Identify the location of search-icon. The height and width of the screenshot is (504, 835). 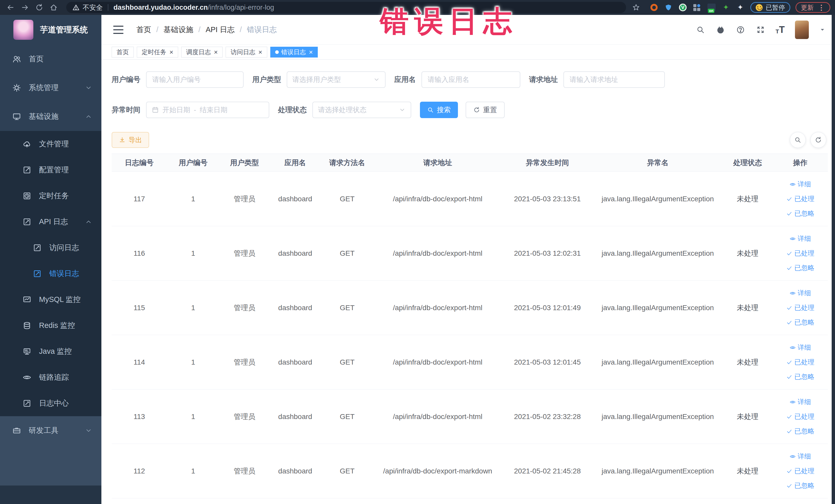
(700, 30).